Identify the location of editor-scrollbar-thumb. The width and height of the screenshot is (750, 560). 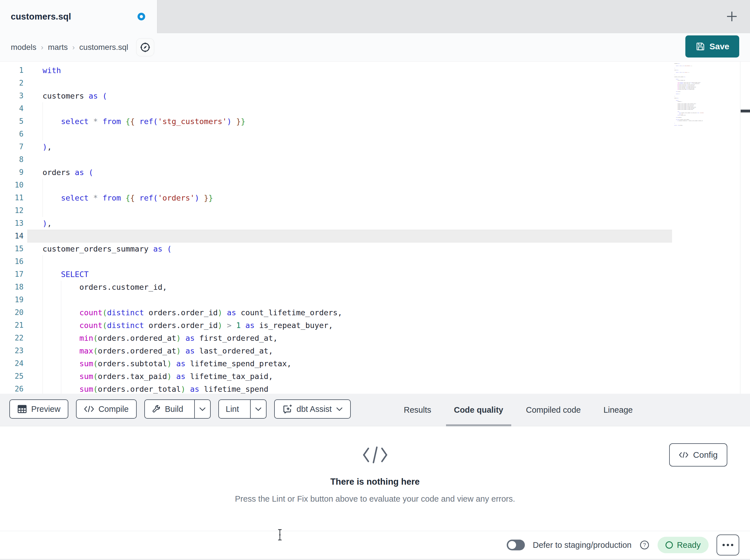
(745, 111).